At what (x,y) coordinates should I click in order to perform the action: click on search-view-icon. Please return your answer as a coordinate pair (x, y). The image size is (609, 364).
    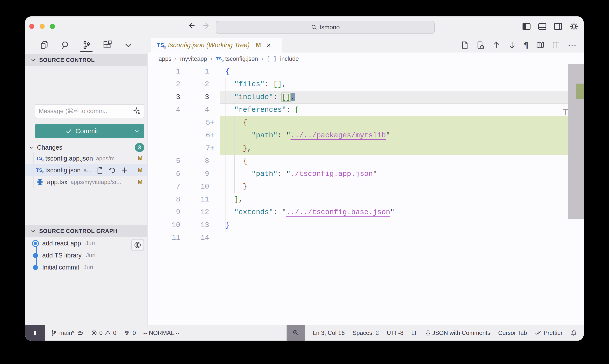
    Looking at the image, I should click on (65, 45).